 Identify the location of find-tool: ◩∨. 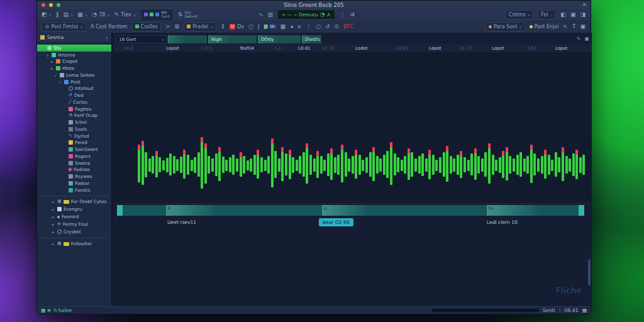
(47, 15).